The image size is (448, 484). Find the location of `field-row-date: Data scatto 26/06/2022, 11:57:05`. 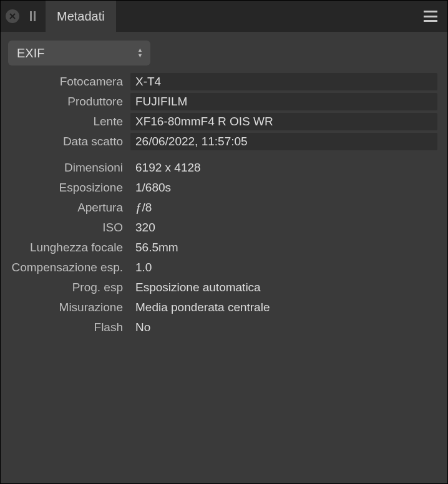

field-row-date: Data scatto 26/06/2022, 11:57:05 is located at coordinates (219, 142).